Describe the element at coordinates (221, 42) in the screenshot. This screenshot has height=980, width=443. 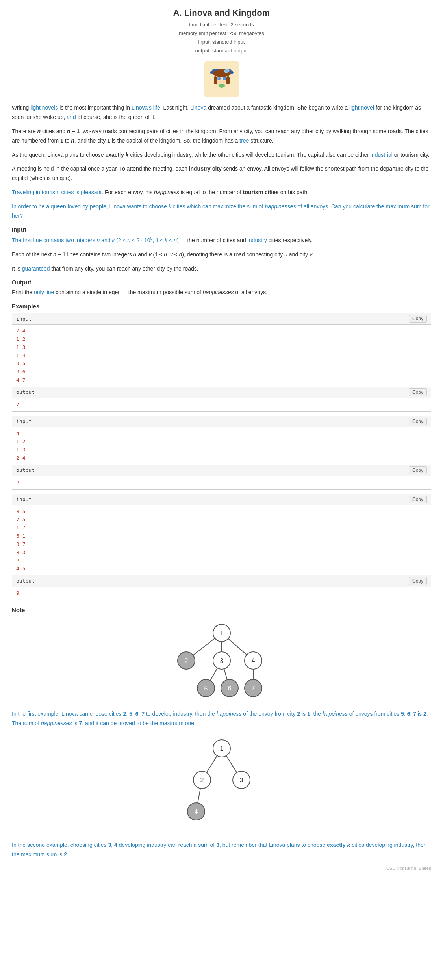
I see `input-type: input: standard input` at that location.